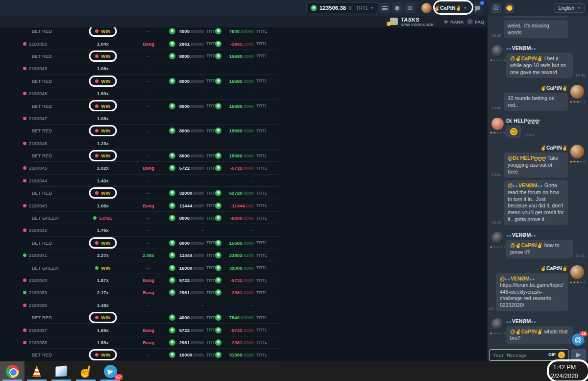  What do you see at coordinates (38, 206) in the screenshot?
I see `round-id: 2180043` at bounding box center [38, 206].